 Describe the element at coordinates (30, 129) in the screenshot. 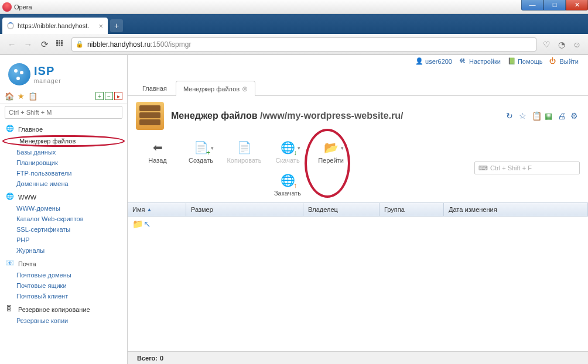

I see `section-label: Главное` at that location.